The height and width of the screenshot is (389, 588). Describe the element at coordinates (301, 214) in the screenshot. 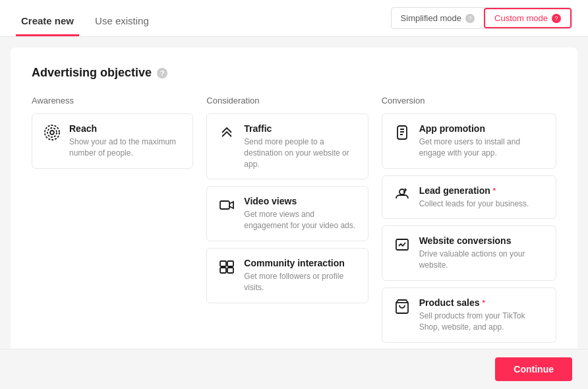

I see `video-views-text: Video views Get more views and engagemen…` at that location.